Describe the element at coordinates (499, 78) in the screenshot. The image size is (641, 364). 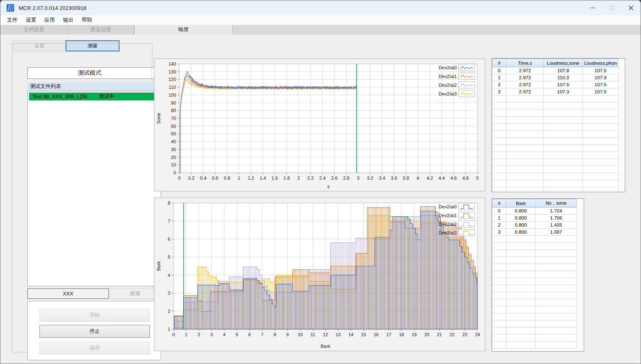
I see `table-cell: 1` at that location.